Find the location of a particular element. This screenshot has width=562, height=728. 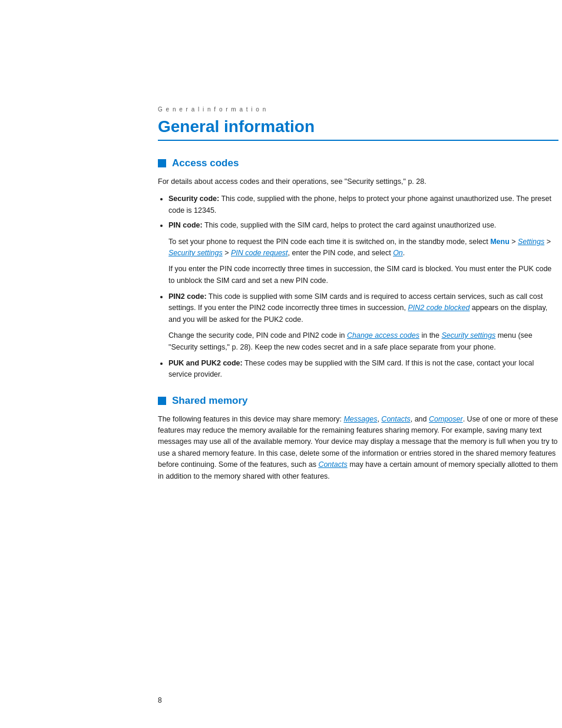

pin-code-subpara-2: If you enter the PIN code incorrectly th… is located at coordinates (363, 275).